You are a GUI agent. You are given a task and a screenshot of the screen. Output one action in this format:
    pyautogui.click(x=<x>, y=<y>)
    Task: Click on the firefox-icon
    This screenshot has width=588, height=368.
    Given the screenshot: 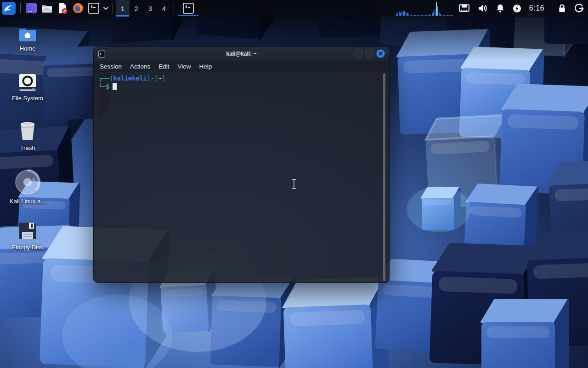 What is the action you would take?
    pyautogui.click(x=78, y=8)
    